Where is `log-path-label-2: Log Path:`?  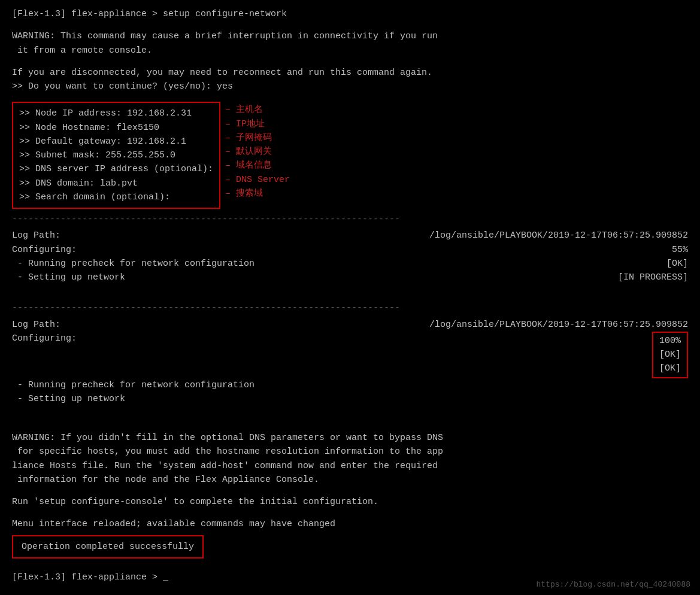 log-path-label-2: Log Path: is located at coordinates (36, 324).